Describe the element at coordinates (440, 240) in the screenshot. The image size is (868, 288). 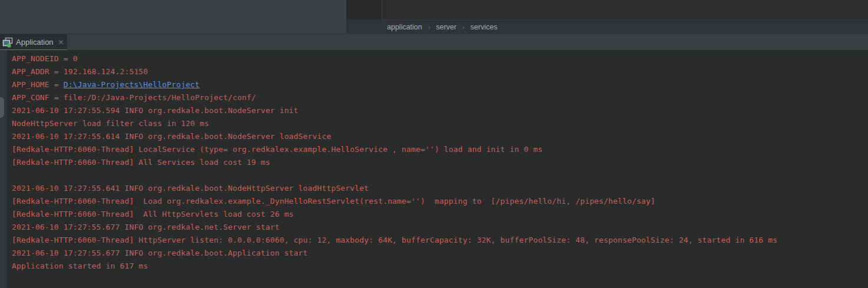
I see `console-line: [Redkale-HTTP:6060-Thread] HttpServer li…` at that location.